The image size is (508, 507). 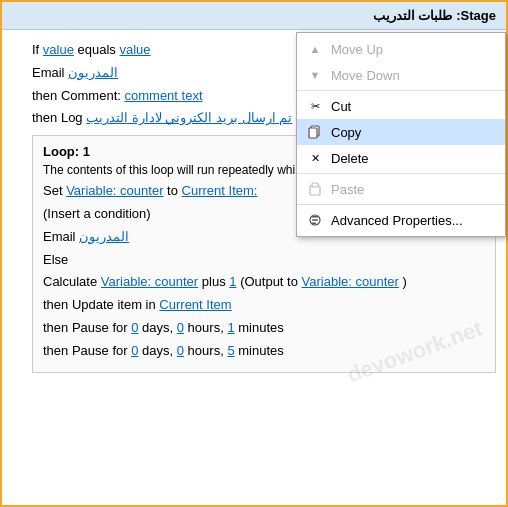 What do you see at coordinates (476, 16) in the screenshot?
I see `stage-label: Stage:` at bounding box center [476, 16].